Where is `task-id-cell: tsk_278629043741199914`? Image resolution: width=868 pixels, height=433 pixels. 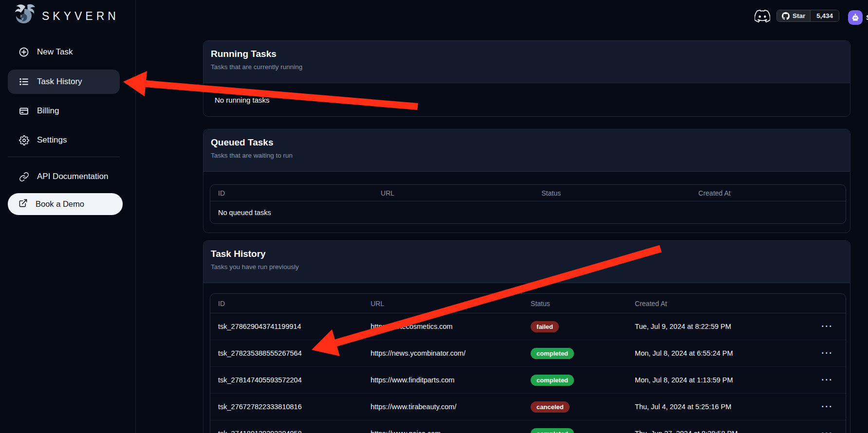
task-id-cell: tsk_278629043741199914 is located at coordinates (286, 326).